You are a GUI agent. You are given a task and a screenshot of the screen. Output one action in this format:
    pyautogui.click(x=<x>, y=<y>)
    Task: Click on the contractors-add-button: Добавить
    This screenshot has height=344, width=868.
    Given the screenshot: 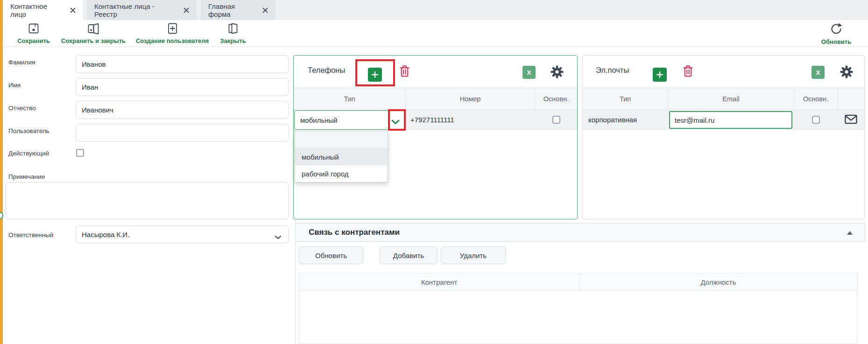 What is the action you would take?
    pyautogui.click(x=409, y=255)
    